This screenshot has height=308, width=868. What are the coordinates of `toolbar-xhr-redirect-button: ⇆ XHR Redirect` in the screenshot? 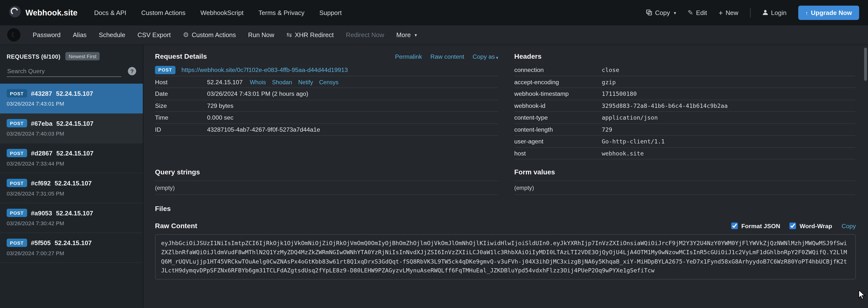 It's located at (310, 35).